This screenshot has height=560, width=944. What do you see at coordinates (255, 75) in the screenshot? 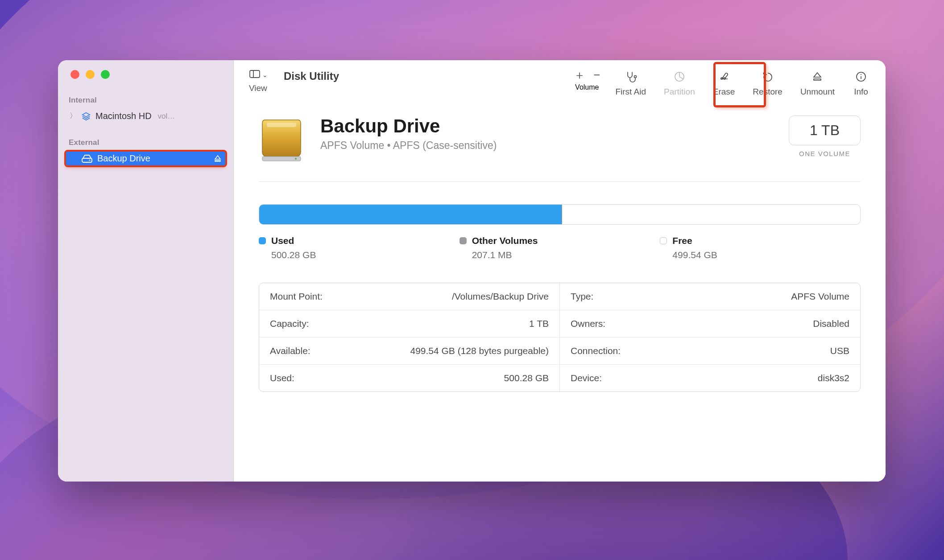
I see `sidebar-toggle-icon` at bounding box center [255, 75].